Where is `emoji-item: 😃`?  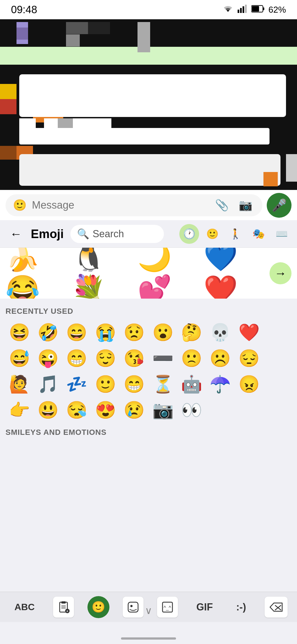
emoji-item: 😃 is located at coordinates (48, 410).